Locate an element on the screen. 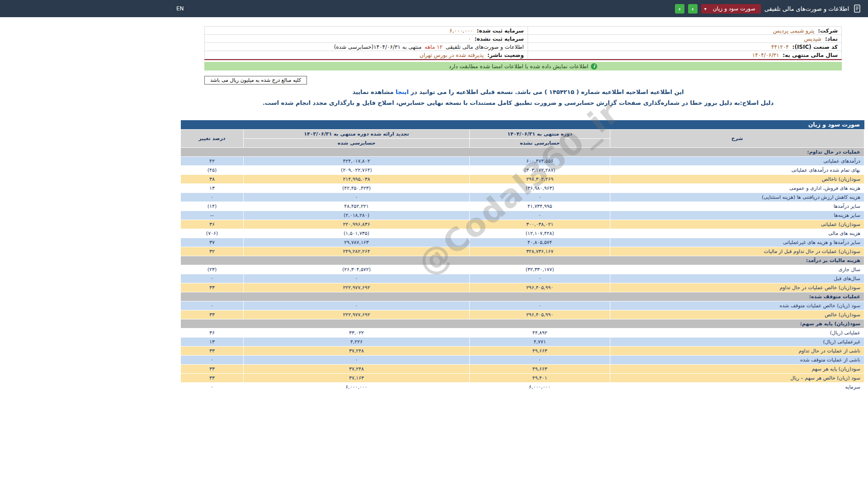  next-statement-button: ‹ is located at coordinates (680, 9).